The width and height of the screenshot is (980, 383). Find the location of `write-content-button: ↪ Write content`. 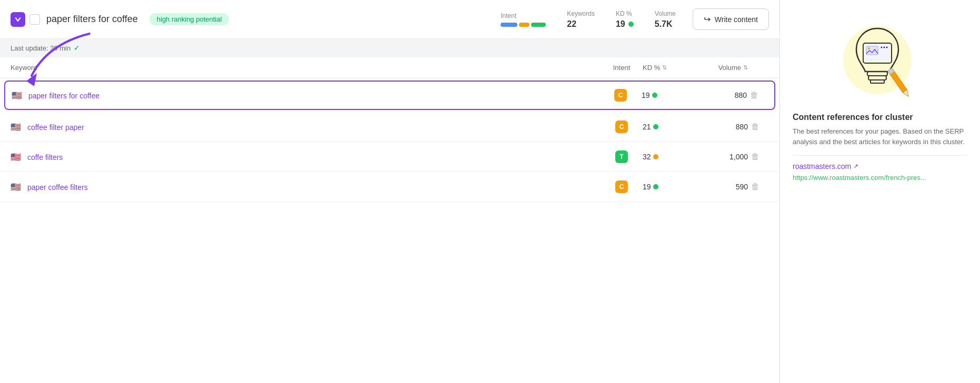

write-content-button: ↪ Write content is located at coordinates (731, 19).